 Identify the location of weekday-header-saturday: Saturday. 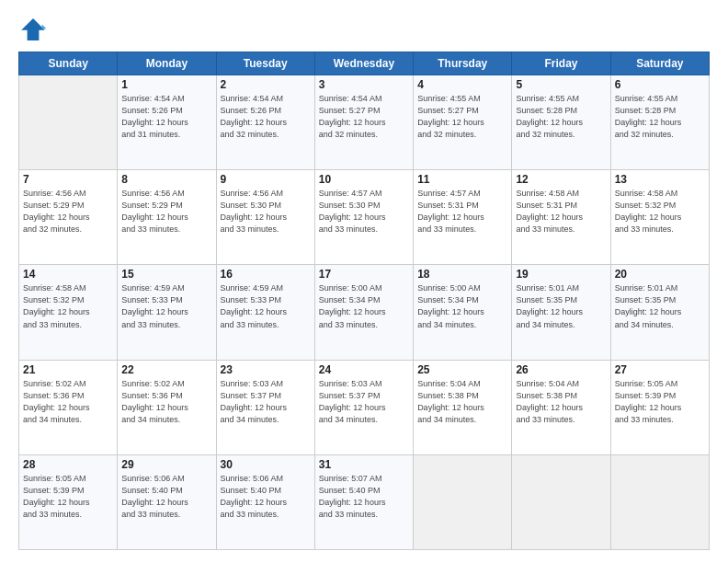
(660, 64).